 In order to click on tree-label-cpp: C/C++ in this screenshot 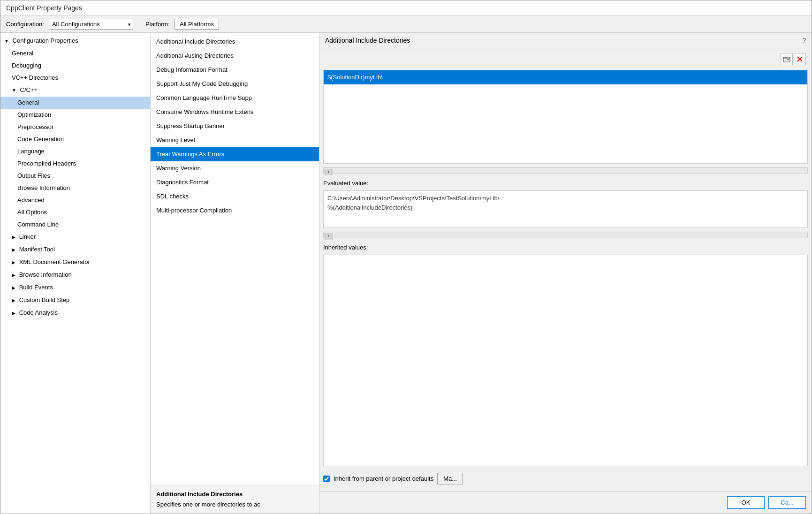, I will do `click(29, 90)`.